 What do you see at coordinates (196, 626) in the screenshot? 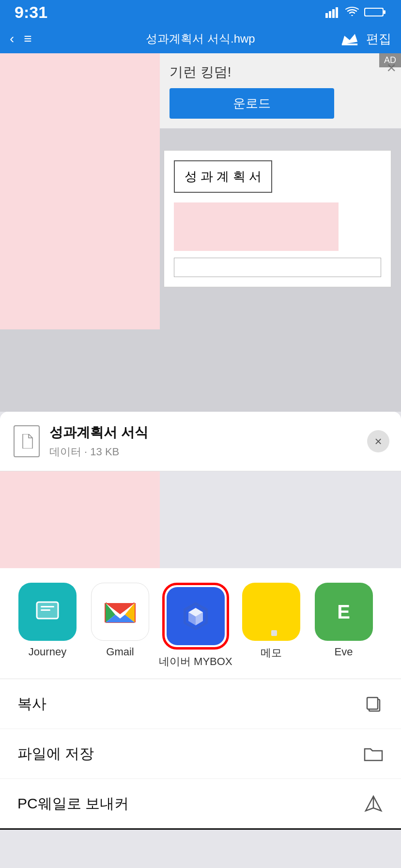
I see `app-item-mybox: 네이버 MYBOX` at bounding box center [196, 626].